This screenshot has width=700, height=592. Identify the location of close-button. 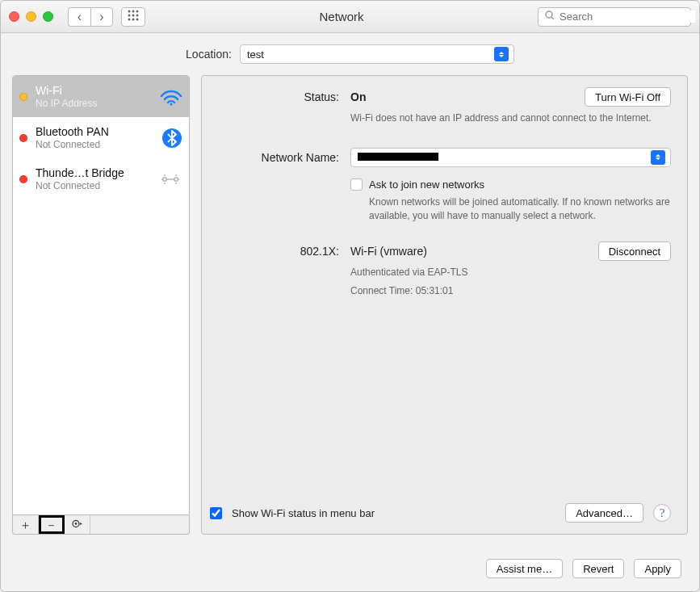
(15, 16).